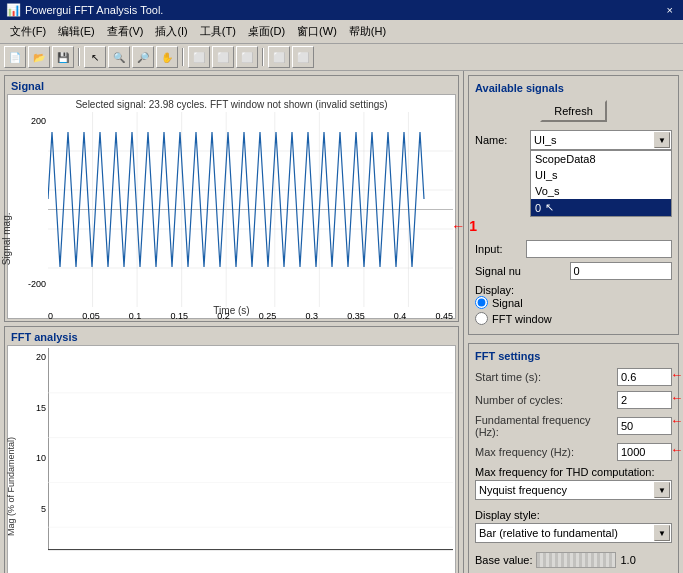  Describe the element at coordinates (247, 57) in the screenshot. I see `toolbar-b3: ⬜` at that location.